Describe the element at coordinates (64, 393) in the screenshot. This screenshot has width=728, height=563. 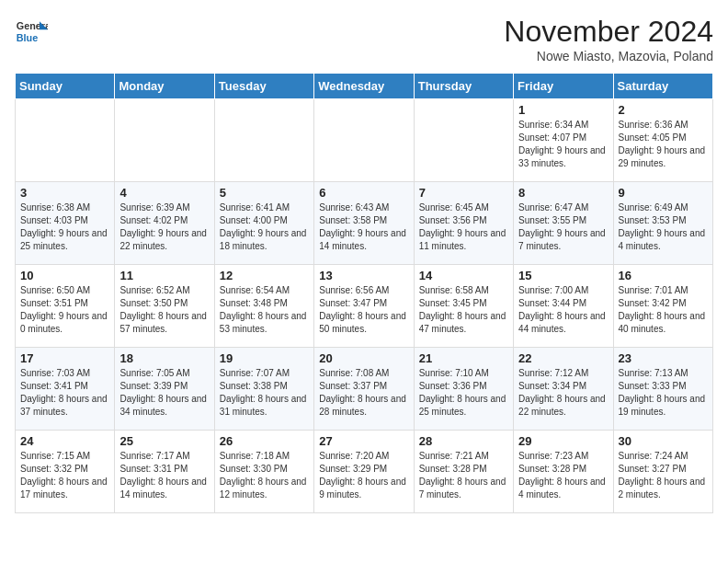
I see `day-info: Sunrise: 7:03 AM Sunset: 3:41 PM Dayligh…` at that location.